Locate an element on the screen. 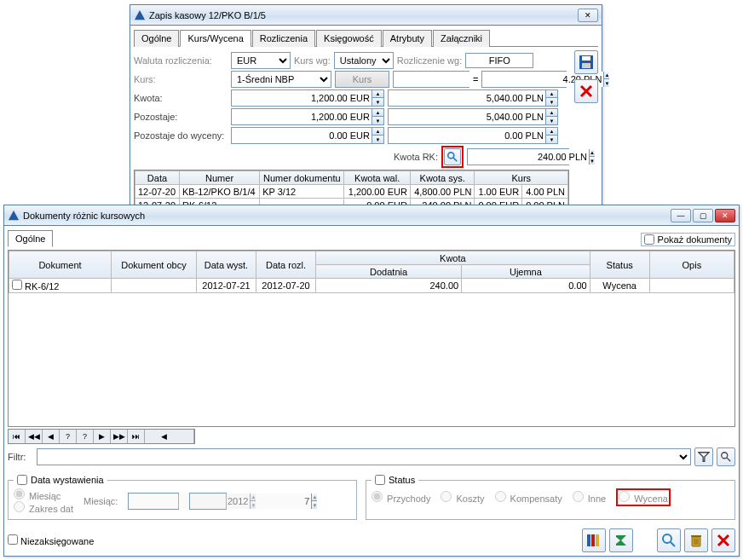  col-obcy: Dokument obcy is located at coordinates (154, 265).